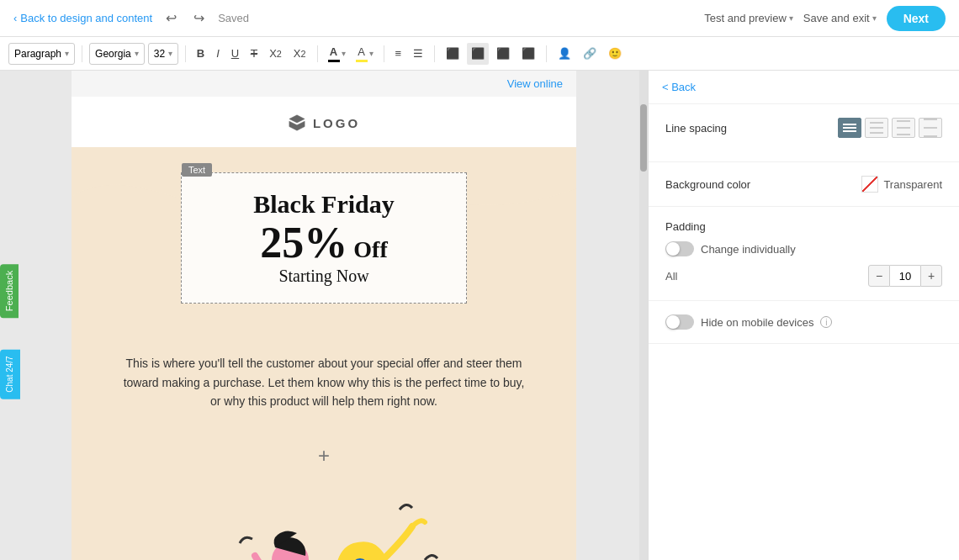  I want to click on padding-value: 10, so click(905, 276).